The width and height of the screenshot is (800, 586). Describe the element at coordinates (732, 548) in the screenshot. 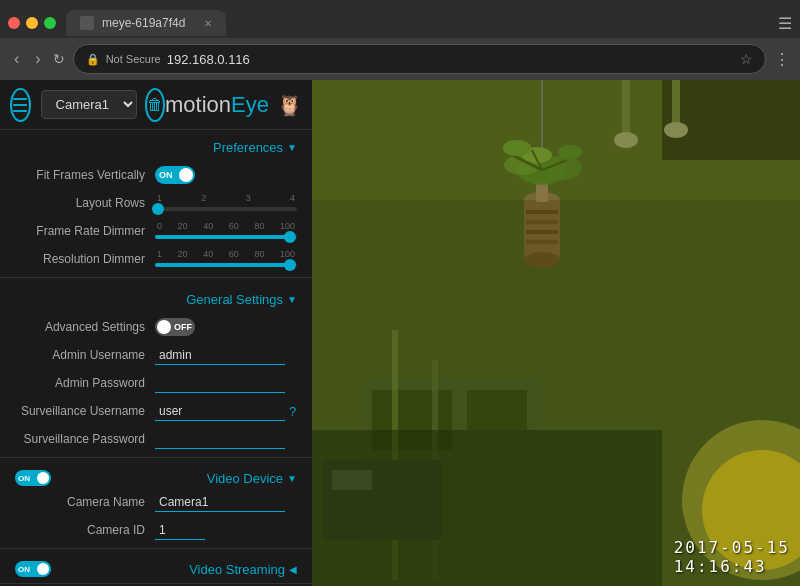

I see `camera-date: 2017-05-15` at that location.